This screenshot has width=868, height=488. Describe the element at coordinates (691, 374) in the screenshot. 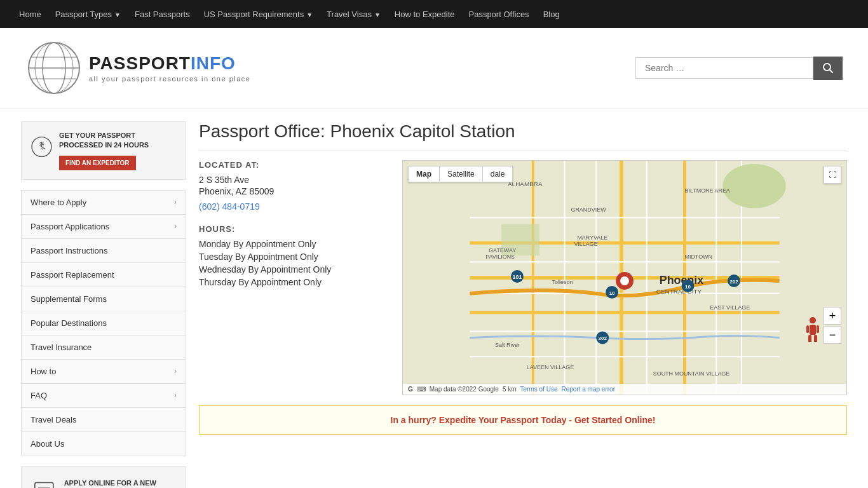

I see `svg-text: SOUTH MOUNTAIN VILLAGE` at that location.